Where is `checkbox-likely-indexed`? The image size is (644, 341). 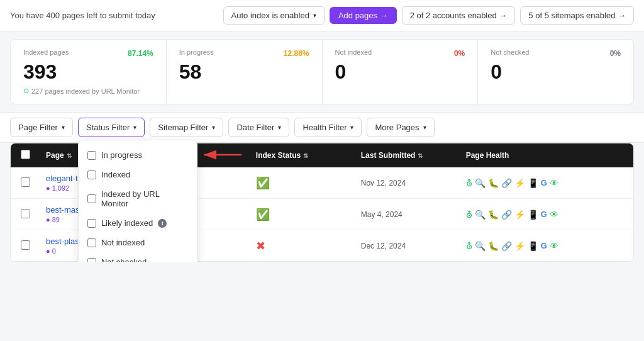 checkbox-likely-indexed is located at coordinates (92, 223).